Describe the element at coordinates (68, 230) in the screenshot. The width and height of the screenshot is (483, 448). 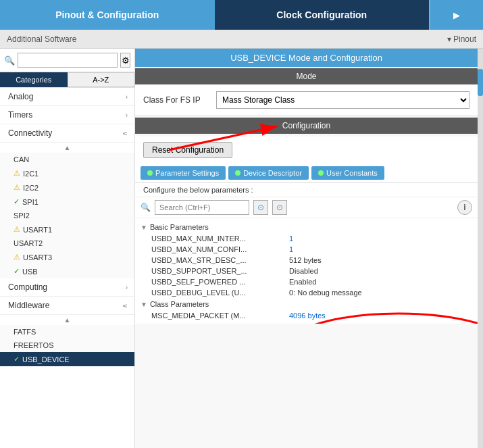
I see `sidebar-sub-usart1: ⚠ USART1` at that location.